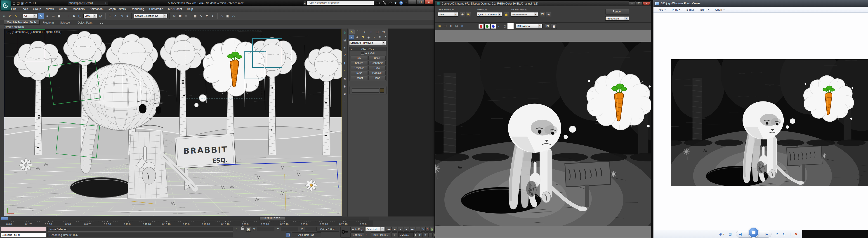 This screenshot has height=238, width=868. I want to click on previous-image-icon: ◀, so click(741, 234).